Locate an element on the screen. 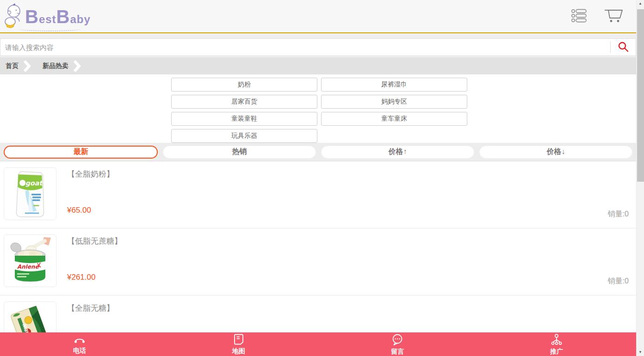 The height and width of the screenshot is (356, 644). breadcrumb-home: 首页 is located at coordinates (12, 66).